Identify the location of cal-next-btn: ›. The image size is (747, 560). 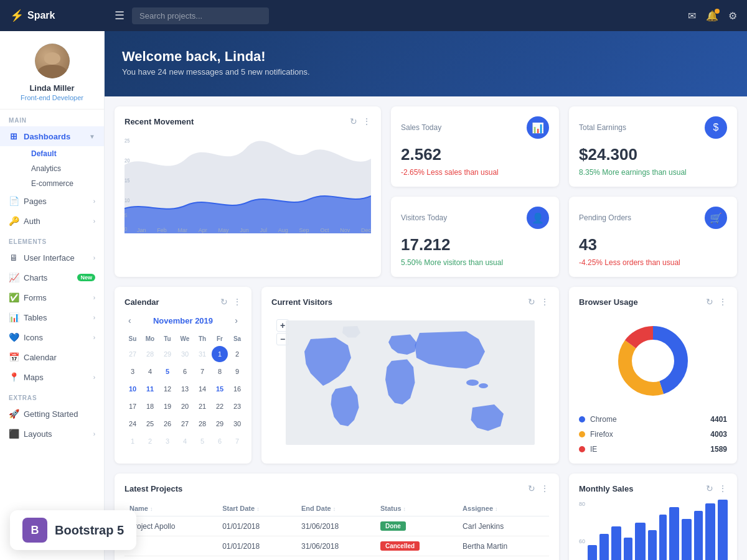
(237, 320).